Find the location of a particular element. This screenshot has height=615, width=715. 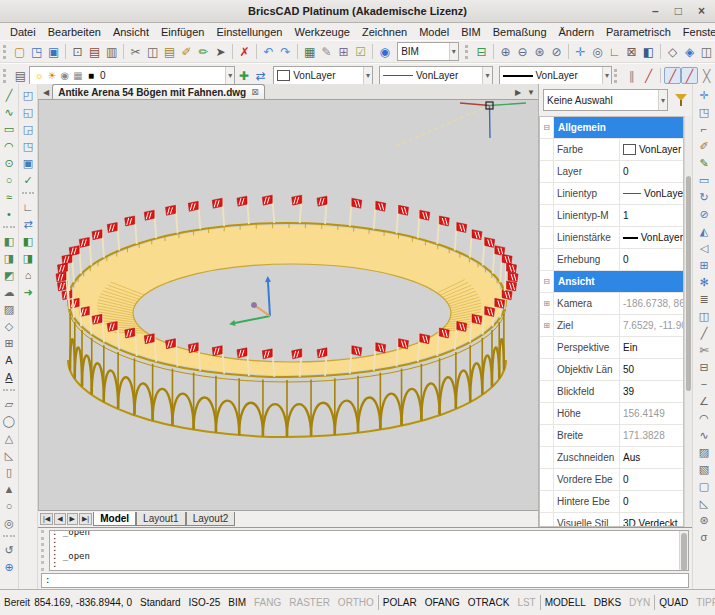

publish-icon: ▥ is located at coordinates (112, 52).